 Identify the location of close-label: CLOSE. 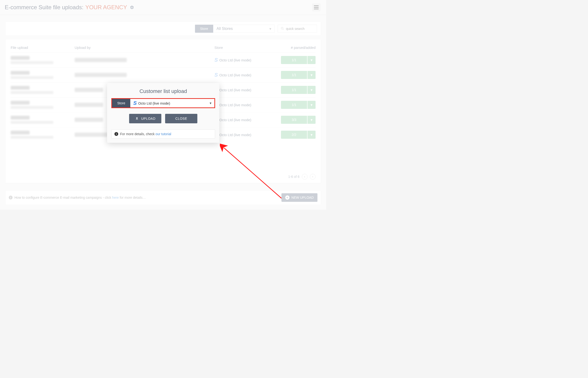
(181, 119).